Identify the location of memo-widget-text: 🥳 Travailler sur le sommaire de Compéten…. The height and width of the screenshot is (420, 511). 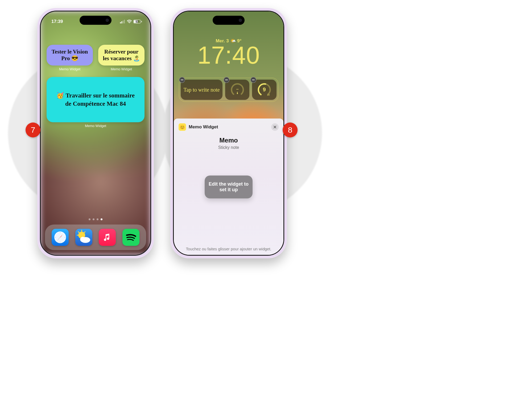
(96, 100).